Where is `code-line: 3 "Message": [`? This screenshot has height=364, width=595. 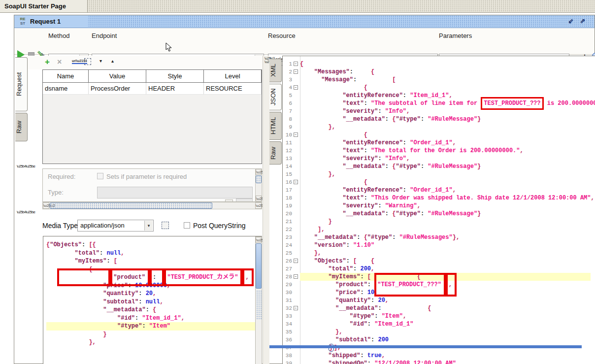 code-line: 3 "Message": [ is located at coordinates (439, 80).